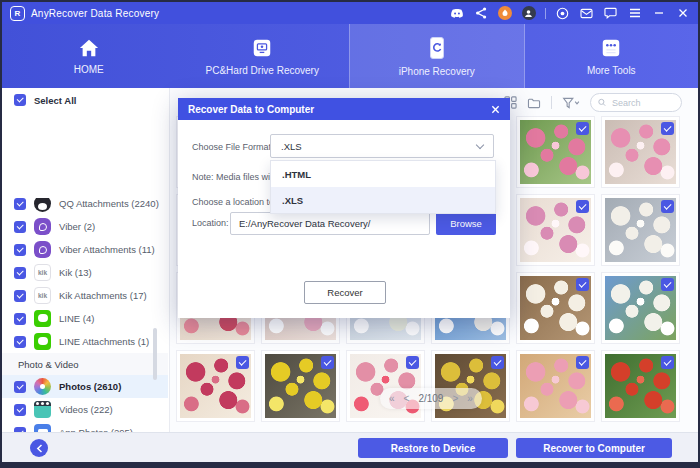  I want to click on mail-icon, so click(586, 14).